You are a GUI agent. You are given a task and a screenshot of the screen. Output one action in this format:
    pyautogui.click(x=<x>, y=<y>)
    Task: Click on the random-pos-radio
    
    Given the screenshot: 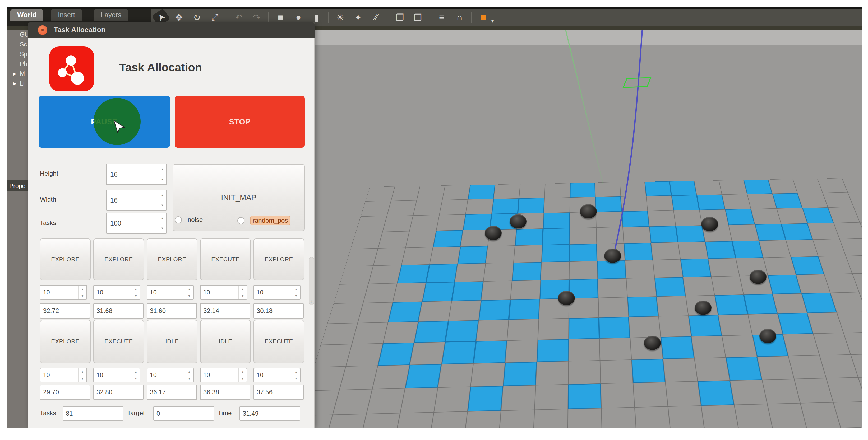 What is the action you would take?
    pyautogui.click(x=241, y=221)
    